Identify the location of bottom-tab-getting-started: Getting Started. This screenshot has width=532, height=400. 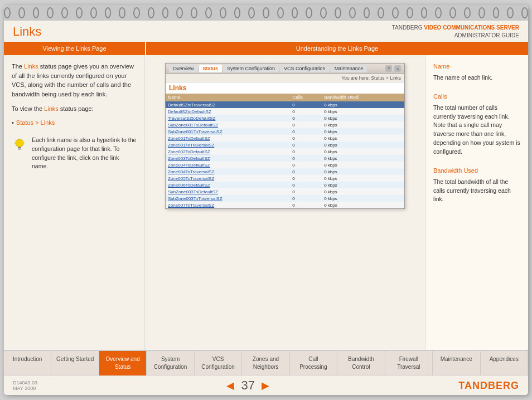
(75, 363).